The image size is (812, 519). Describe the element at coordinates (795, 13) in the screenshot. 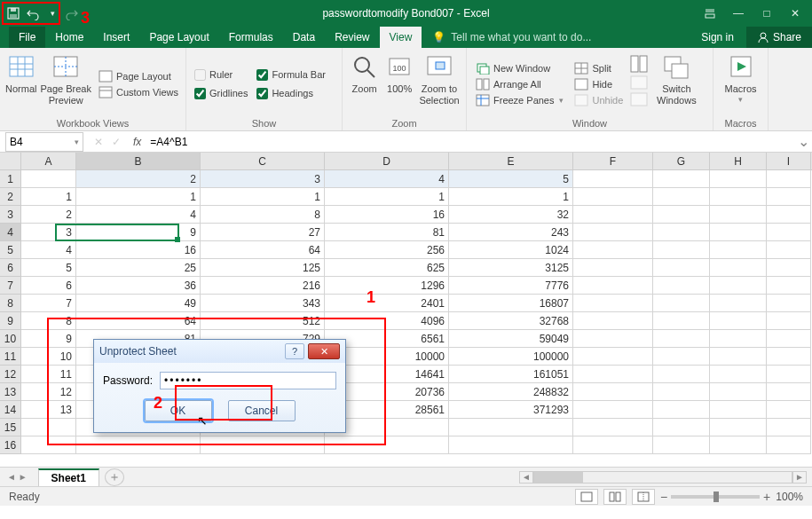

I see `close-window-button: ✕` at that location.